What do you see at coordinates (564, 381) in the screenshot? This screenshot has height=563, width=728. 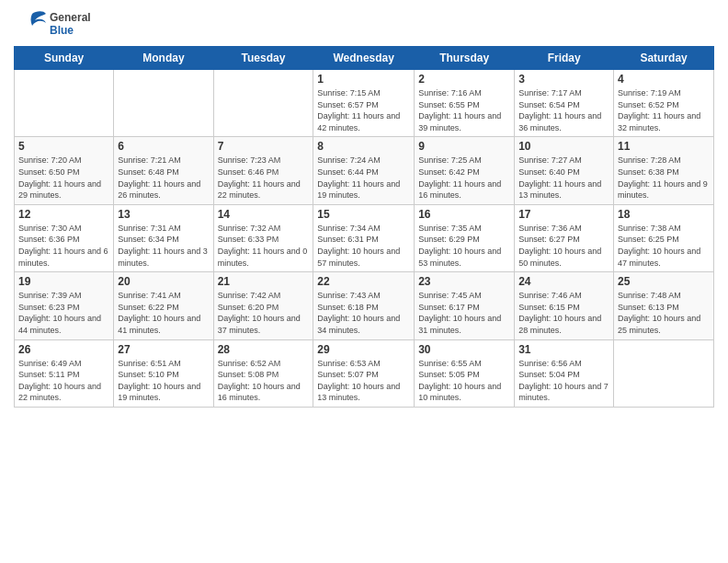 I see `day-info: Sunrise: 6:56 AM Sunset: 5:04 PM Dayligh…` at bounding box center [564, 381].